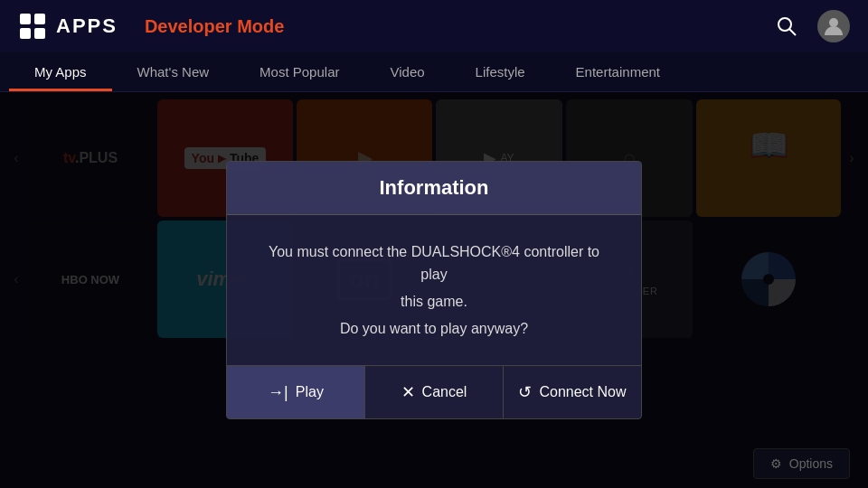  What do you see at coordinates (572, 392) in the screenshot?
I see `connect-now-button: ↺ Connect Now` at bounding box center [572, 392].